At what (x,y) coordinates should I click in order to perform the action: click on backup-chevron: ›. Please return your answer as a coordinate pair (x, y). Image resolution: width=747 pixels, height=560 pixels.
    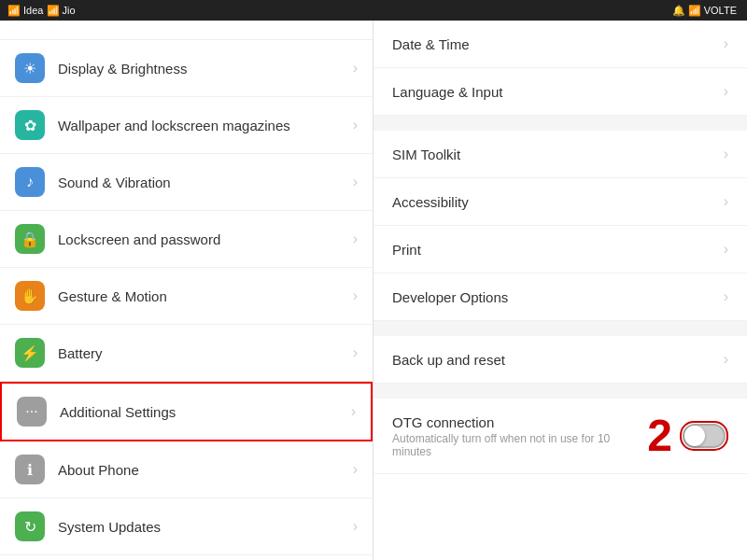
    Looking at the image, I should click on (726, 359).